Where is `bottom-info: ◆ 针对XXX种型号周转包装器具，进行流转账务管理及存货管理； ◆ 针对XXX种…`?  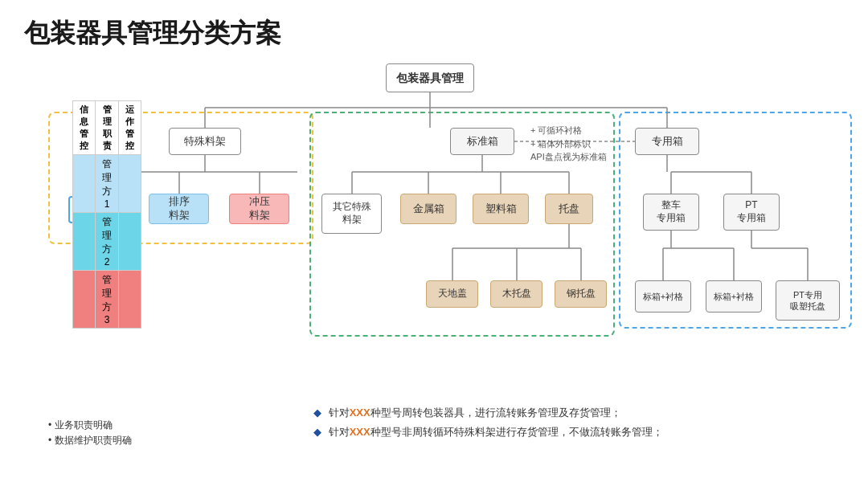
bottom-info: ◆ 针对XXX种型号周转包装器具，进行流转账务管理及存货管理； ◆ 针对XXX种… is located at coordinates (489, 423).